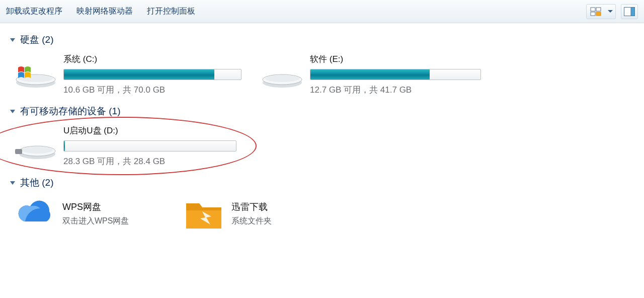 Image resolution: width=644 pixels, height=298 pixels. Describe the element at coordinates (128, 74) in the screenshot. I see `drive-c: 系统 (C:) 10.6 GB 可用，共 70.0 GB` at that location.